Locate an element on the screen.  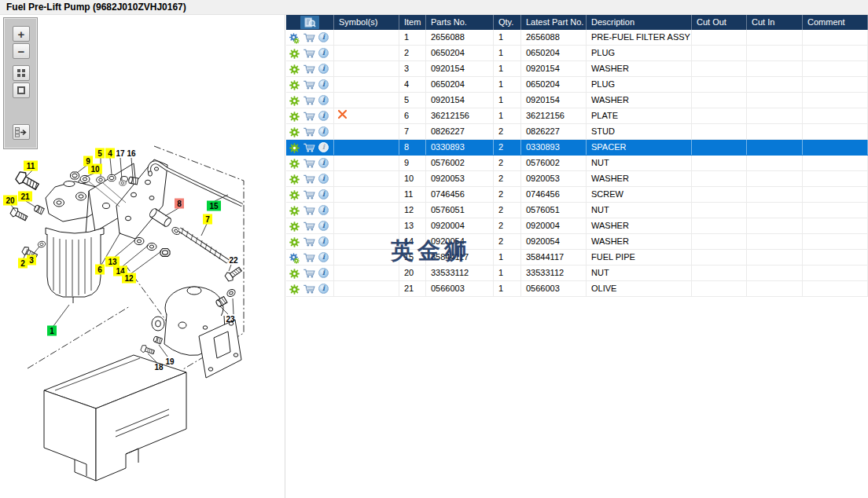
diagram-callout: 4 is located at coordinates (110, 154).